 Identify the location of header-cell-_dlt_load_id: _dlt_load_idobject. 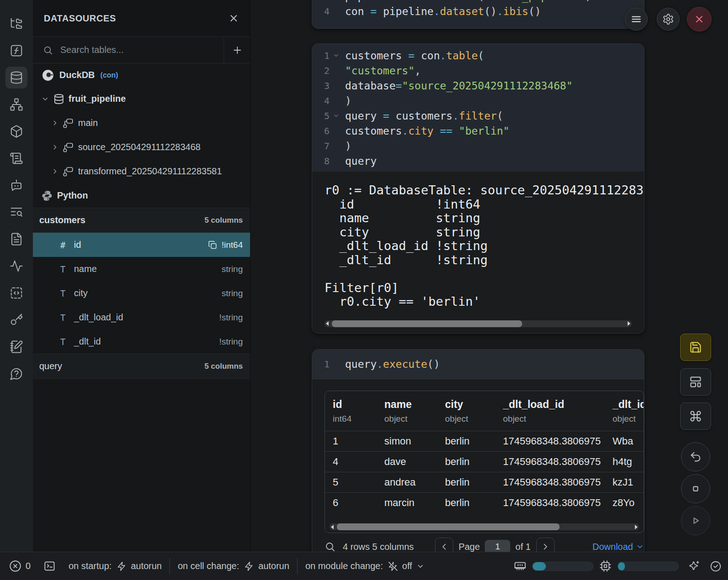
(550, 411).